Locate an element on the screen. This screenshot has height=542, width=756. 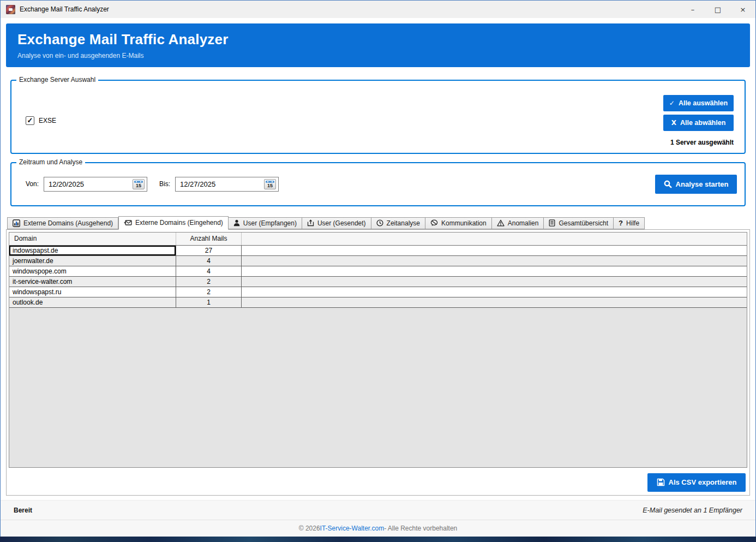
start-analysis-label: Analyse starten is located at coordinates (703, 184).